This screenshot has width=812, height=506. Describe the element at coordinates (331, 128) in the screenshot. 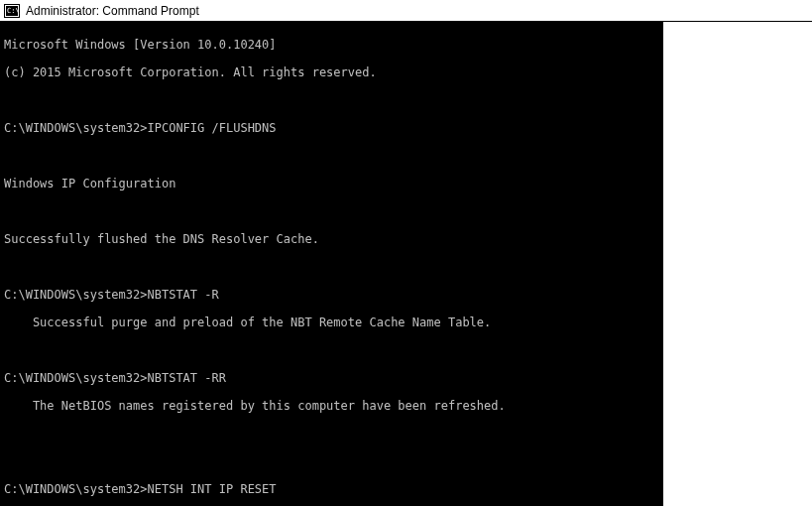

I see `terminal-prompt: C:\WINDOWS\system32>IPCONFIG /FLUSHDNS` at that location.